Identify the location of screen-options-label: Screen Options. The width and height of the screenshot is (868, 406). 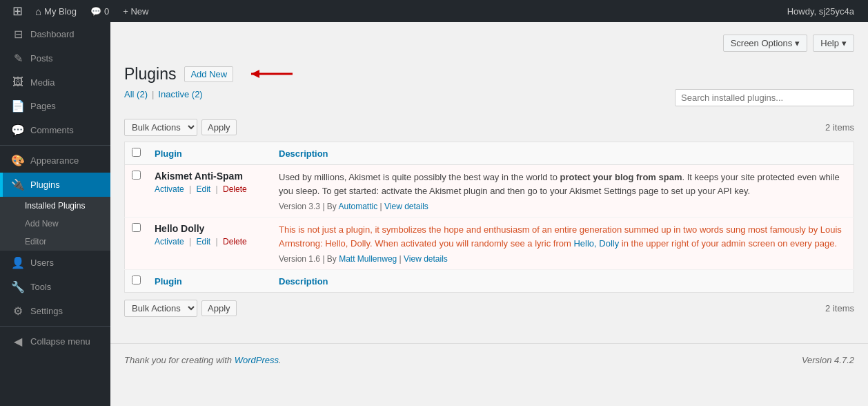
(762, 43).